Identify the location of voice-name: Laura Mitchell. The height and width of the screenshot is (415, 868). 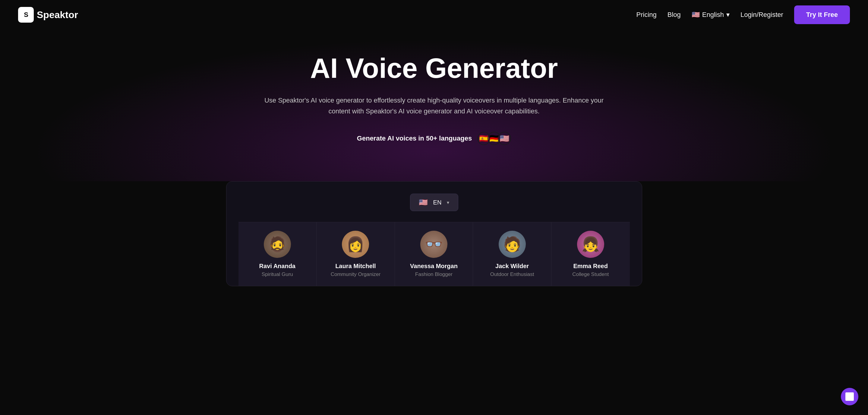
(355, 266).